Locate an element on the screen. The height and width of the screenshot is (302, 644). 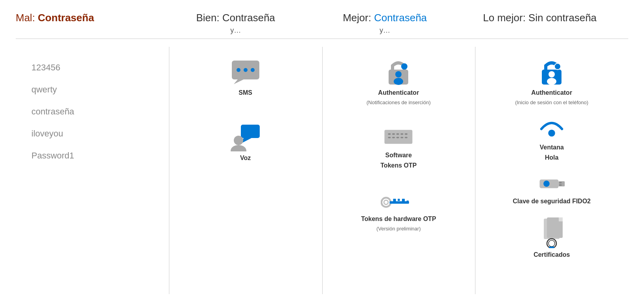
header-row: Mal: Contraseña Bien: Contraseña y… Mejo… is located at coordinates (322, 23).